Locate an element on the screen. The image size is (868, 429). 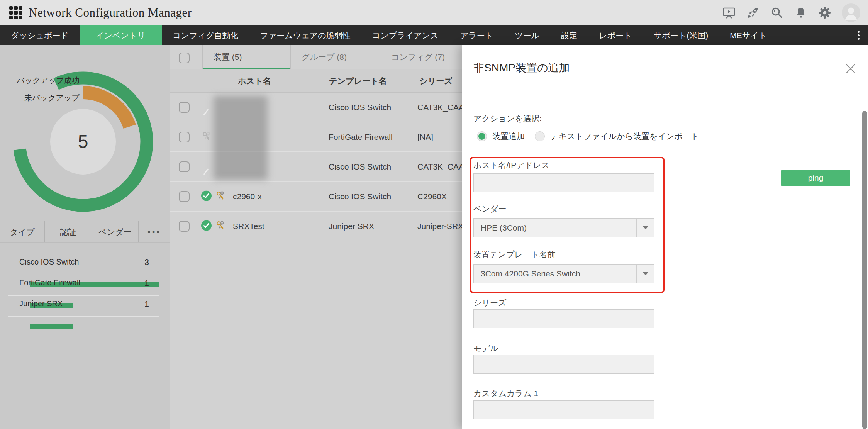
cell-series: [NA] is located at coordinates (426, 137).